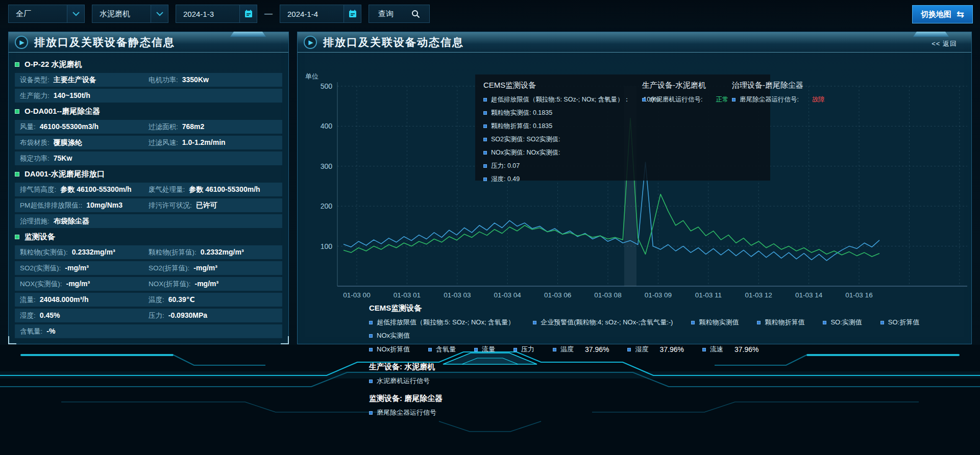 The width and height of the screenshot is (980, 455). What do you see at coordinates (163, 127) in the screenshot?
I see `info-label: 过滤面积:` at bounding box center [163, 127].